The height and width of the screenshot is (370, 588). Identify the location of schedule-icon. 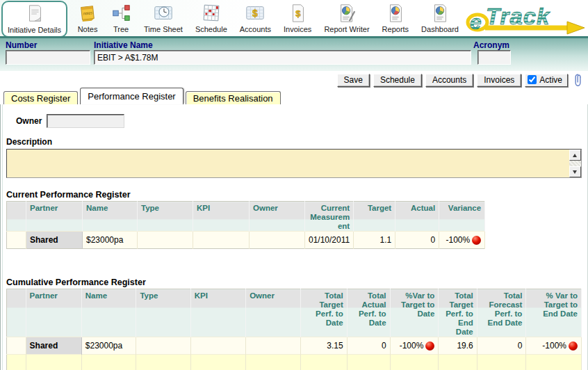
(211, 13).